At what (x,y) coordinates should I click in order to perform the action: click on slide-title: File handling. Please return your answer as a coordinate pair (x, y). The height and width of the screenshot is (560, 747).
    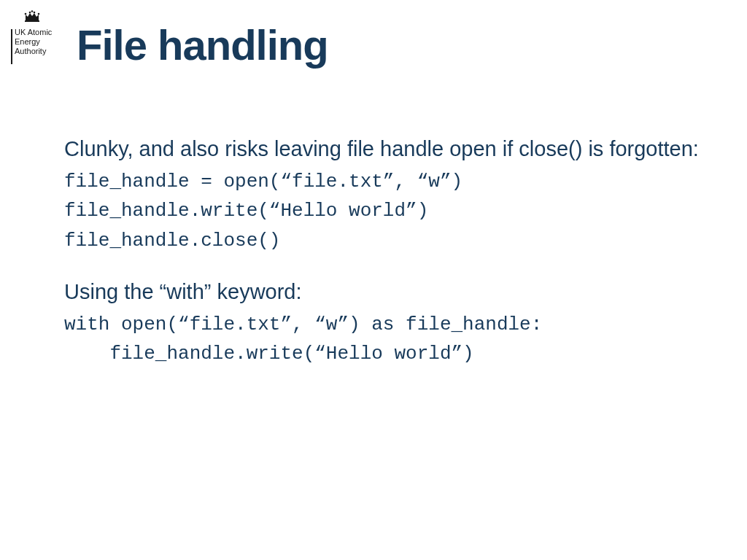
    Looking at the image, I should click on (203, 45).